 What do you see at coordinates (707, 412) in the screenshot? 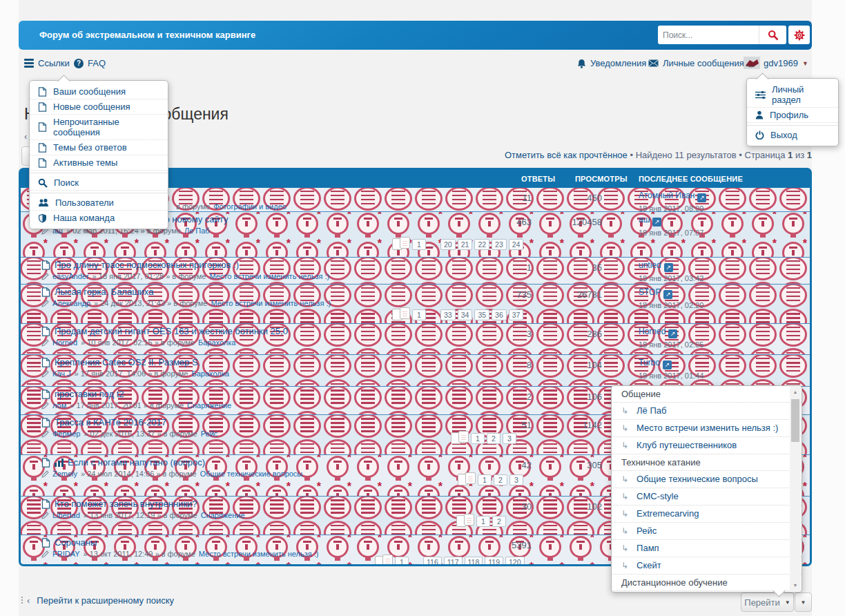
I see `forum-jump-item: ↳Лё Паб` at bounding box center [707, 412].